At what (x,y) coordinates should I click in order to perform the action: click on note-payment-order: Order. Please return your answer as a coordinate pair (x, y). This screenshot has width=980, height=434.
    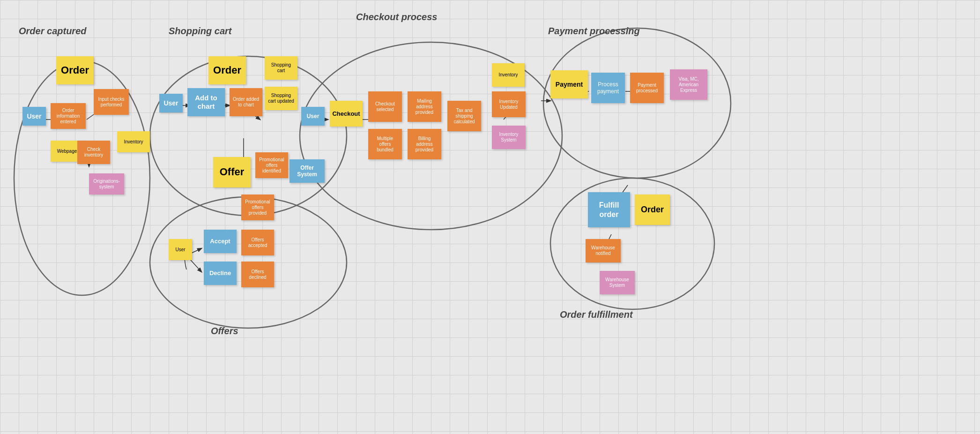
    Looking at the image, I should click on (652, 210).